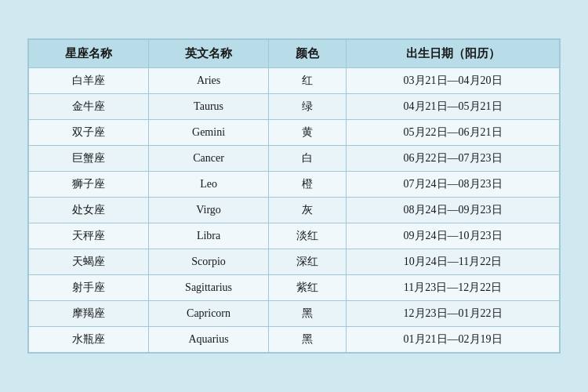  What do you see at coordinates (307, 107) in the screenshot?
I see `cell-color: 绿` at bounding box center [307, 107].